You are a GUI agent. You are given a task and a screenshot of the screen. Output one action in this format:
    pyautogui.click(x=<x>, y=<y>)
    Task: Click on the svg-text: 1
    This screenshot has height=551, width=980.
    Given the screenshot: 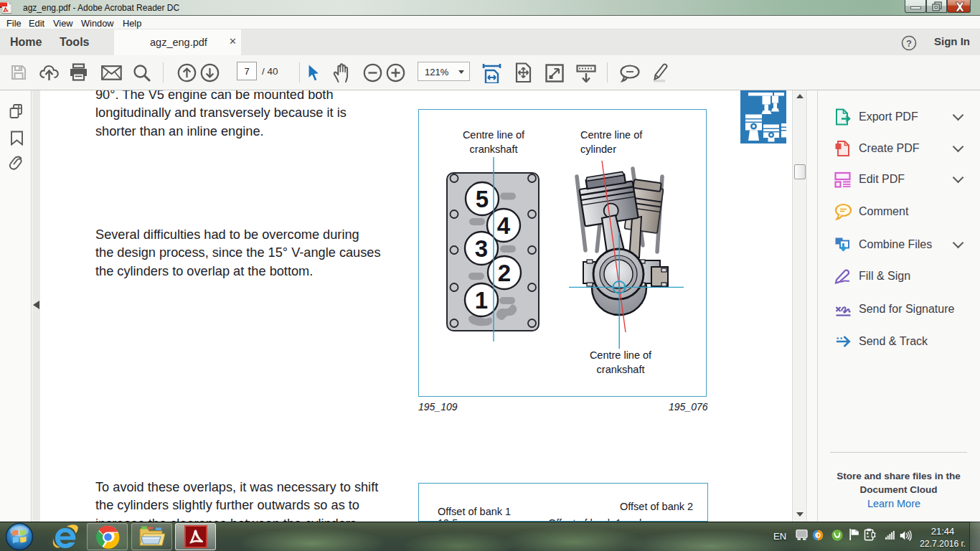 What is the action you would take?
    pyautogui.click(x=481, y=300)
    